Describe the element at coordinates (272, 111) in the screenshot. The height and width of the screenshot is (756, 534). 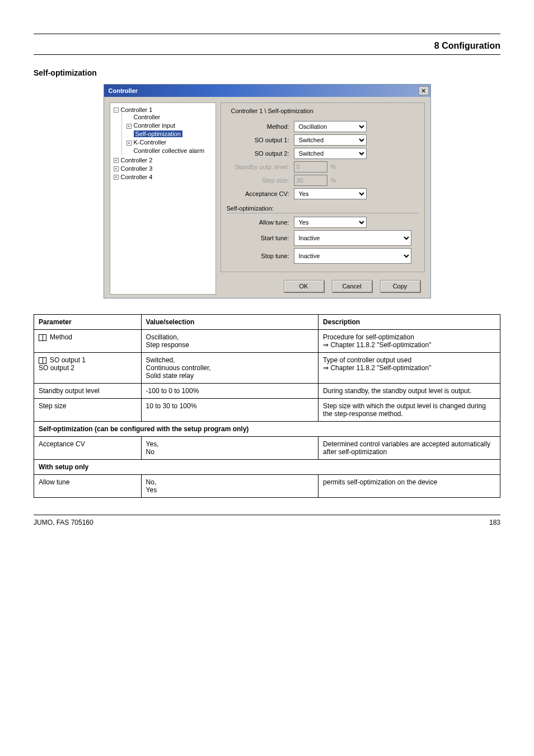
I see `breadcrumb: Controller 1 \ Self-optimization` at that location.